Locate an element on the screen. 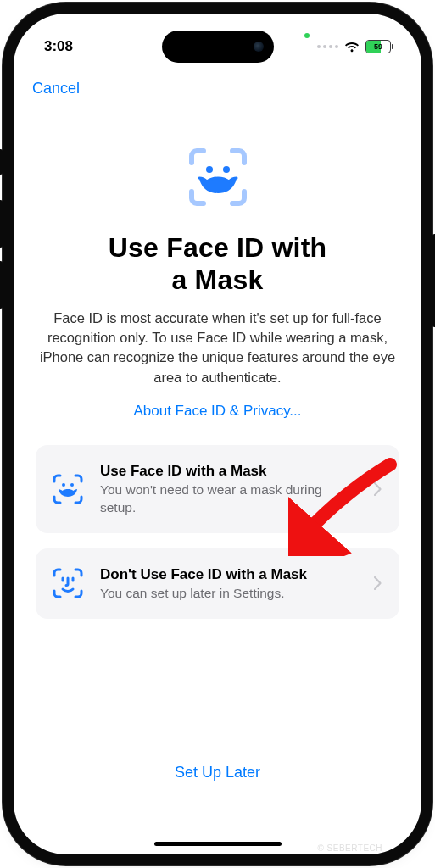  about-privacy-link: About Face ID & Privacy... is located at coordinates (217, 411).